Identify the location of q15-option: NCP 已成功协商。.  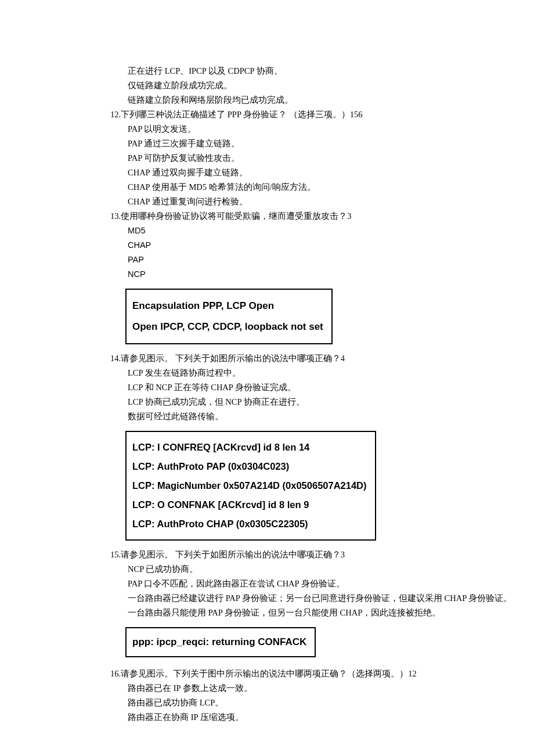
(331, 569).